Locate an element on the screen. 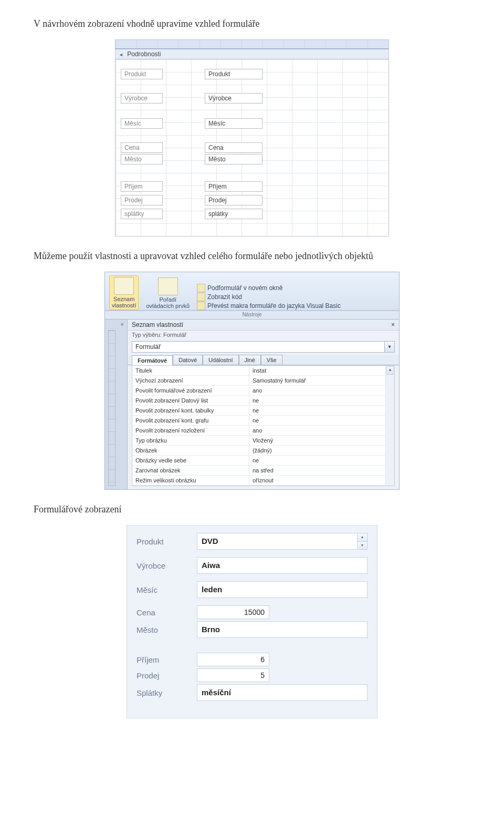  design-field: splátky is located at coordinates (234, 214).